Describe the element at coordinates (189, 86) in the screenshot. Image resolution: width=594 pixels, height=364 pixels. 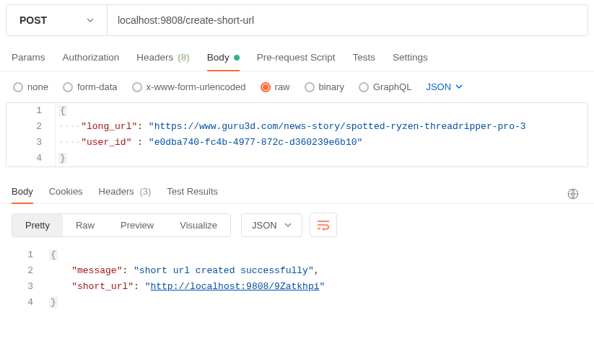
I see `radio-xwww: x-www-form-urlencoded` at that location.